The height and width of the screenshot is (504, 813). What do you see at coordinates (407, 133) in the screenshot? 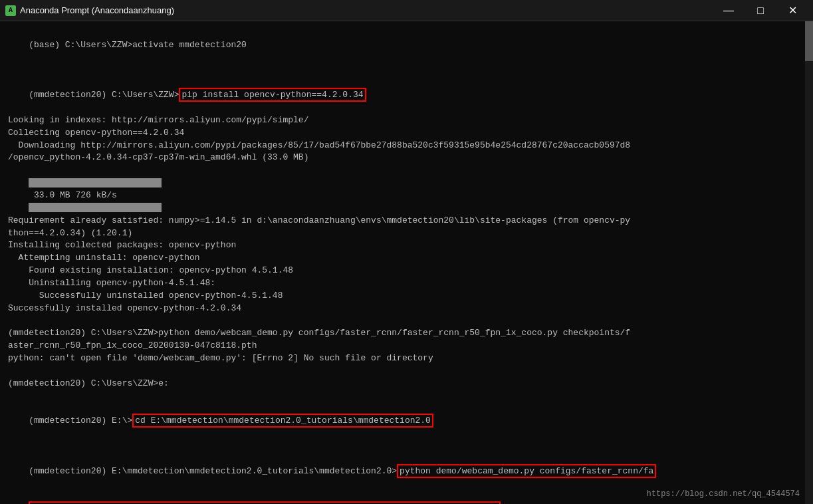
I see `terminal-line: Collecting opencv-python==4.2.0.34` at bounding box center [407, 133].